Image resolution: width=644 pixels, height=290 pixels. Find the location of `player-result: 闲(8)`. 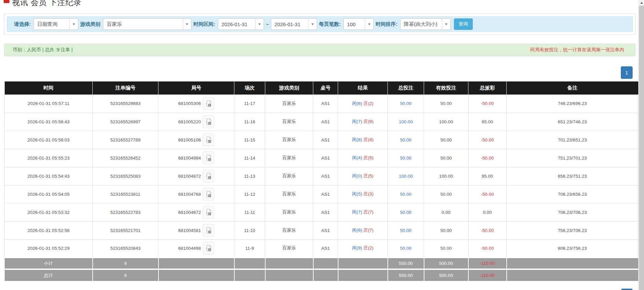

player-result: 闲(8) is located at coordinates (357, 139).